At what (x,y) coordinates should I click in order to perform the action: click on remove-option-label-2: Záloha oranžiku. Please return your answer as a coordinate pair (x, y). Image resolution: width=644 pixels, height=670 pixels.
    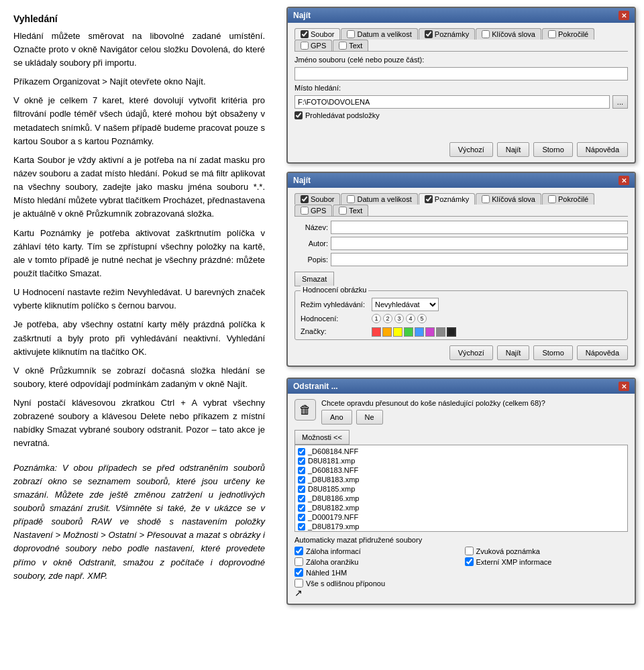
    Looking at the image, I should click on (332, 562).